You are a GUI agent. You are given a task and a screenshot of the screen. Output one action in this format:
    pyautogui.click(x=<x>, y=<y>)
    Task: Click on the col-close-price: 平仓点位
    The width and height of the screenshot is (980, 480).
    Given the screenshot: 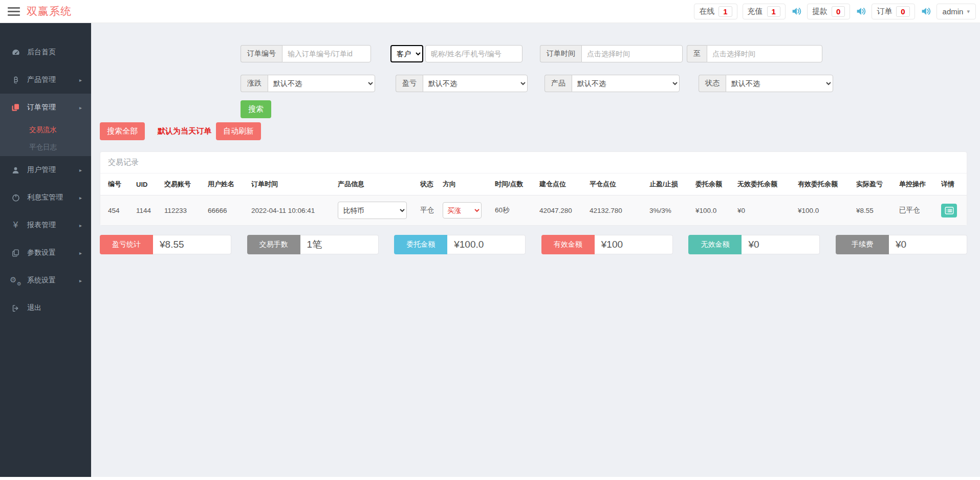 What is the action you would take?
    pyautogui.click(x=619, y=184)
    